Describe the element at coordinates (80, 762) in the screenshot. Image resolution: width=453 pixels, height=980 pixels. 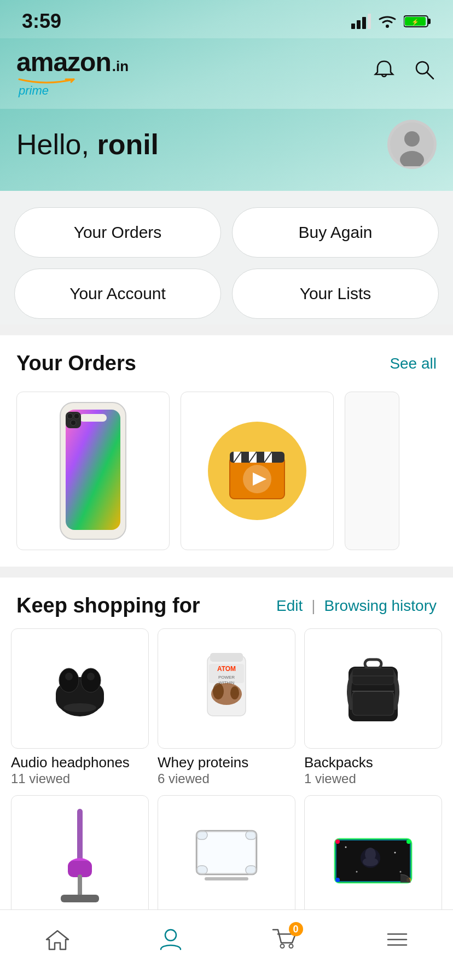
I see `earbuds-name: Audio headphones` at that location.